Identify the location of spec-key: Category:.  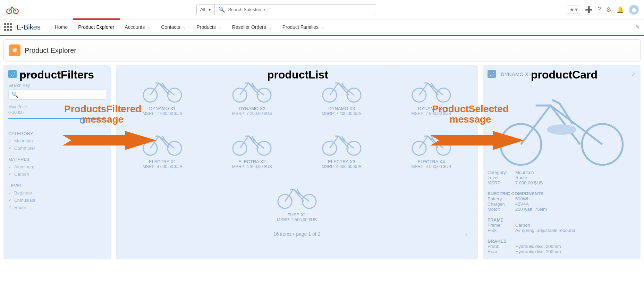
(501, 172).